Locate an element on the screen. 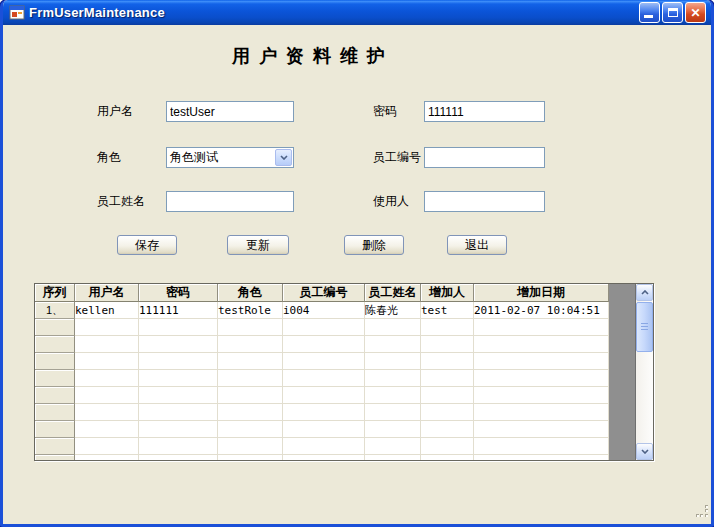 Image resolution: width=714 pixels, height=527 pixels. role-combobox: 角色测试 is located at coordinates (230, 158).